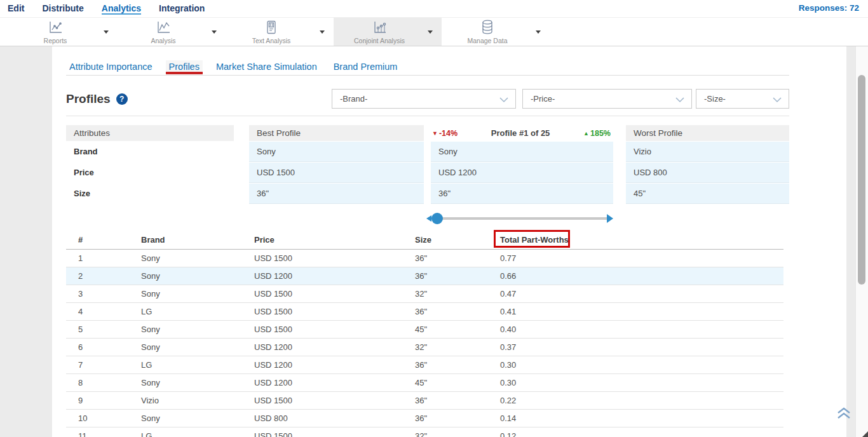  Describe the element at coordinates (334, 418) in the screenshot. I see `cell-price: USD 800` at that location.